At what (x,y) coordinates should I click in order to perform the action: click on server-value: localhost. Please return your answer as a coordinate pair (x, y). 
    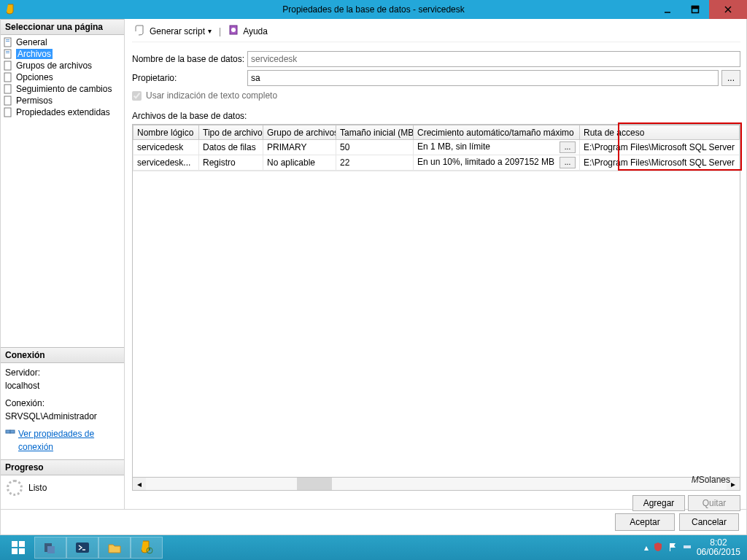
    Looking at the image, I should click on (63, 386).